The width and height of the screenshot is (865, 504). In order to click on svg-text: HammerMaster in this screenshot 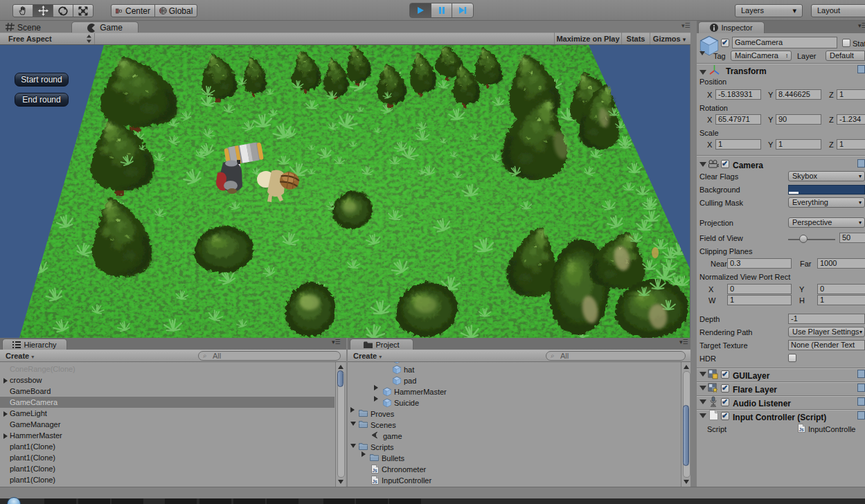, I will do `click(420, 392)`.